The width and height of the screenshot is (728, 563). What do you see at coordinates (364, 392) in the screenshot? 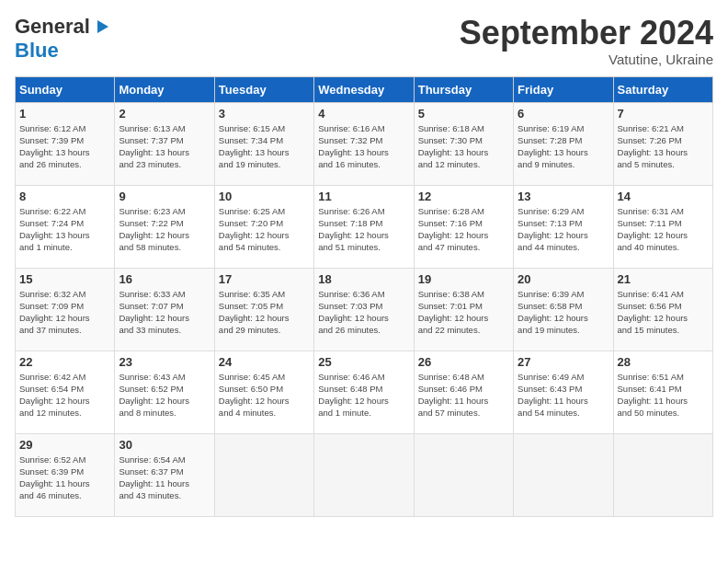
I see `table-row: 25Sunrise: 6:46 AM Sunset: 6:48 PM Dayli…` at bounding box center [364, 392].